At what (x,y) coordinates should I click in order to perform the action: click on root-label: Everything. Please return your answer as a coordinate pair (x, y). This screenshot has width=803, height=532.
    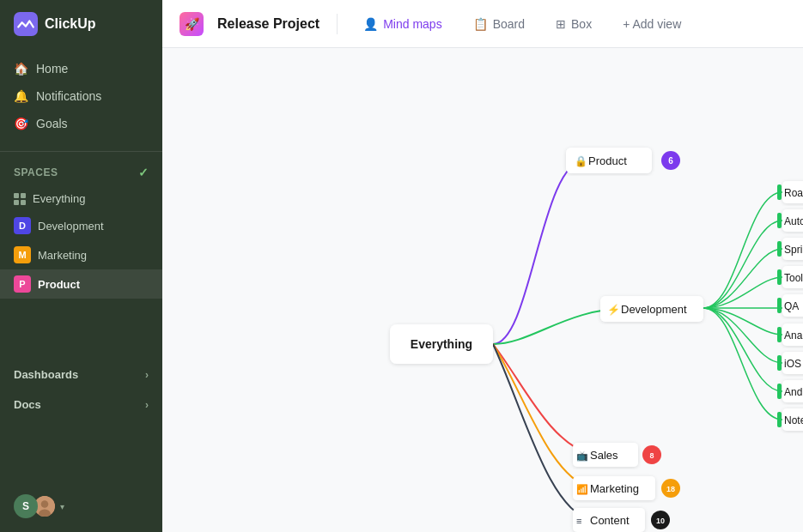
    Looking at the image, I should click on (441, 344).